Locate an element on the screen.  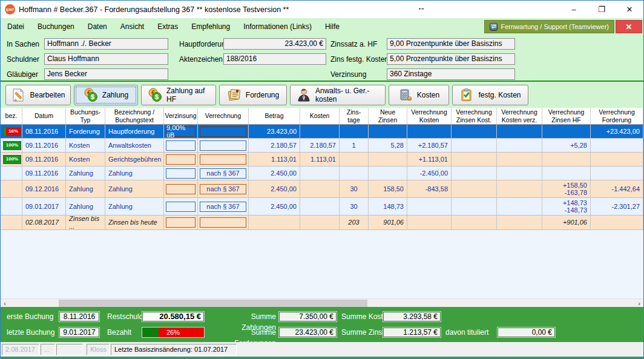
cell-datum: 09.11.2016 is located at coordinates (44, 173).